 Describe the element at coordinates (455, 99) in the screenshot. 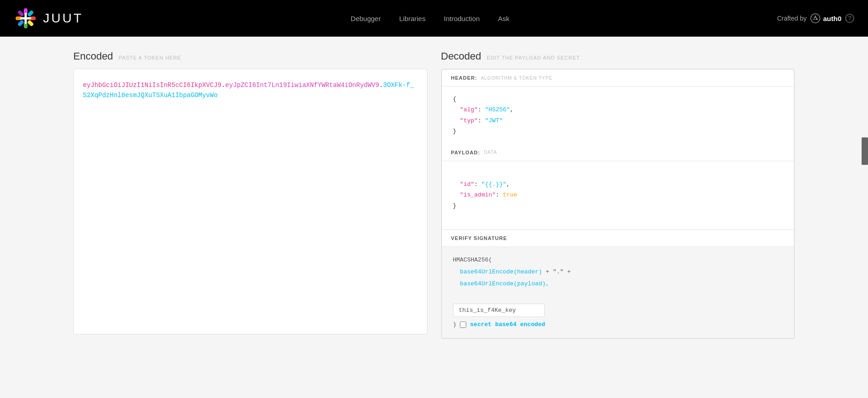

I see `header-brace-open: {` at that location.